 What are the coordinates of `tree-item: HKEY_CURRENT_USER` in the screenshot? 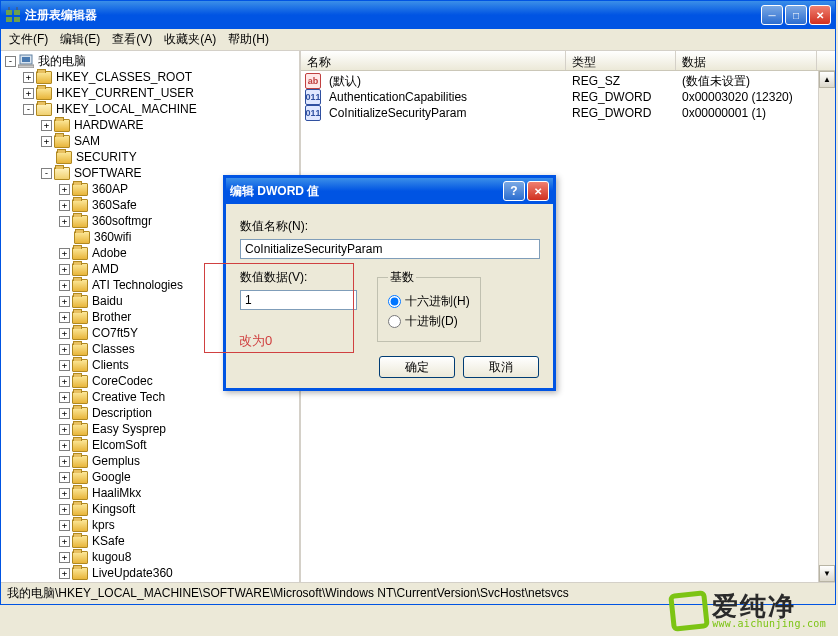 It's located at (125, 93).